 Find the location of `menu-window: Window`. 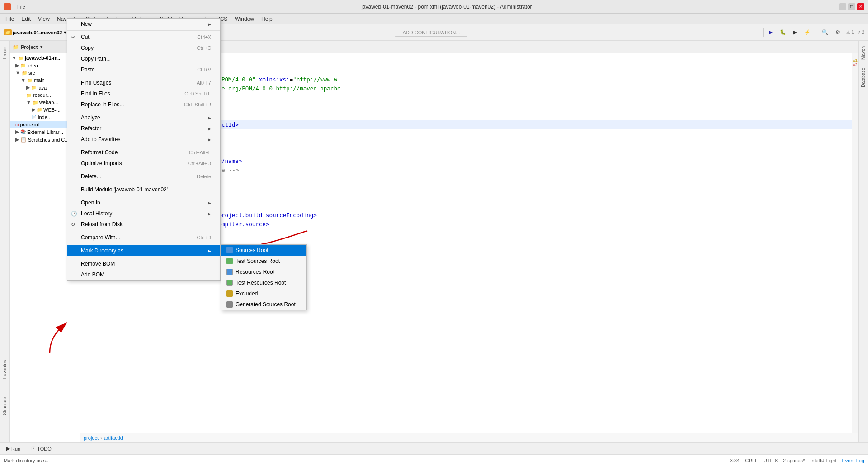

menu-window: Window is located at coordinates (244, 19).